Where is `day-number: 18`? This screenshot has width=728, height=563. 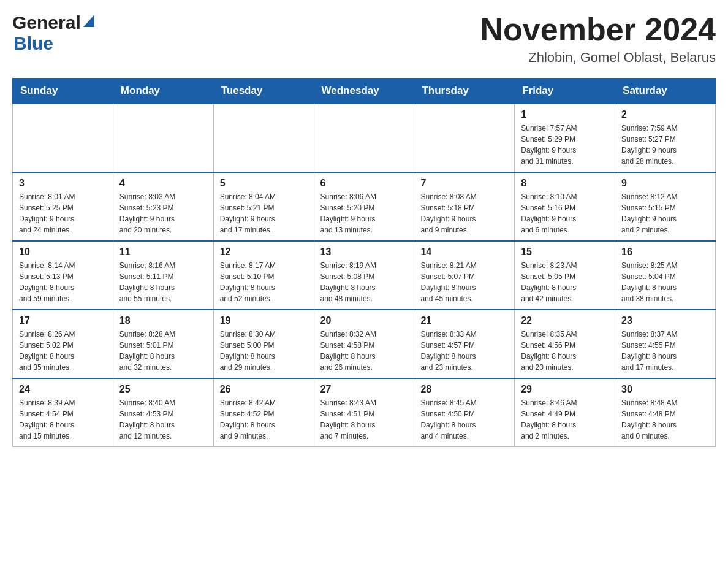 day-number: 18 is located at coordinates (163, 321).